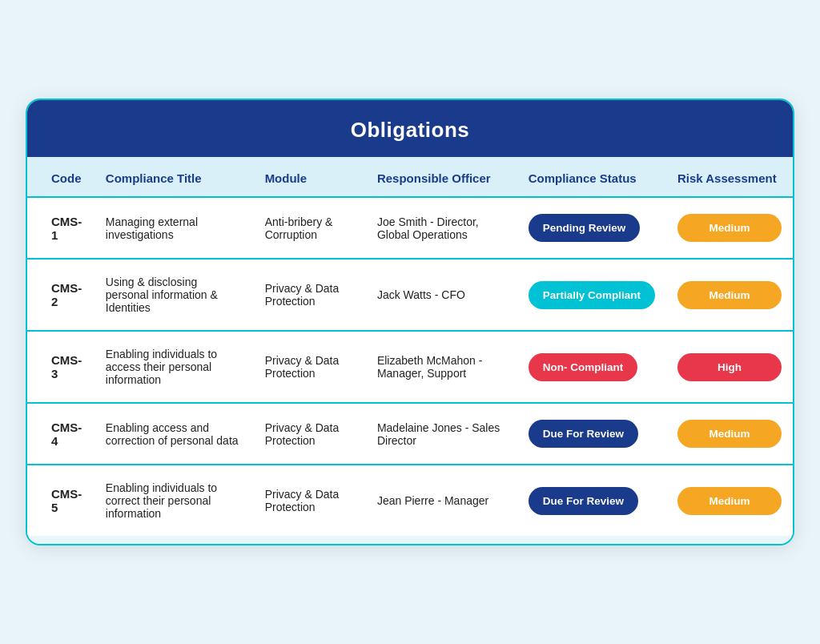 This screenshot has width=820, height=644. What do you see at coordinates (410, 227) in the screenshot?
I see `table-row: CMS-1 Managing external investigations A…` at bounding box center [410, 227].